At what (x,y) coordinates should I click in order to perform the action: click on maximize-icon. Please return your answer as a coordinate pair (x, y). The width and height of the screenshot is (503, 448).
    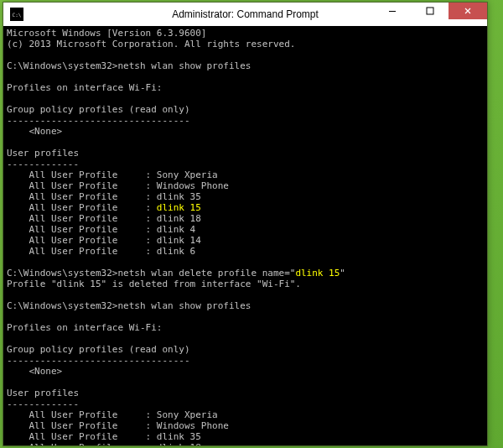
    Looking at the image, I should click on (430, 11).